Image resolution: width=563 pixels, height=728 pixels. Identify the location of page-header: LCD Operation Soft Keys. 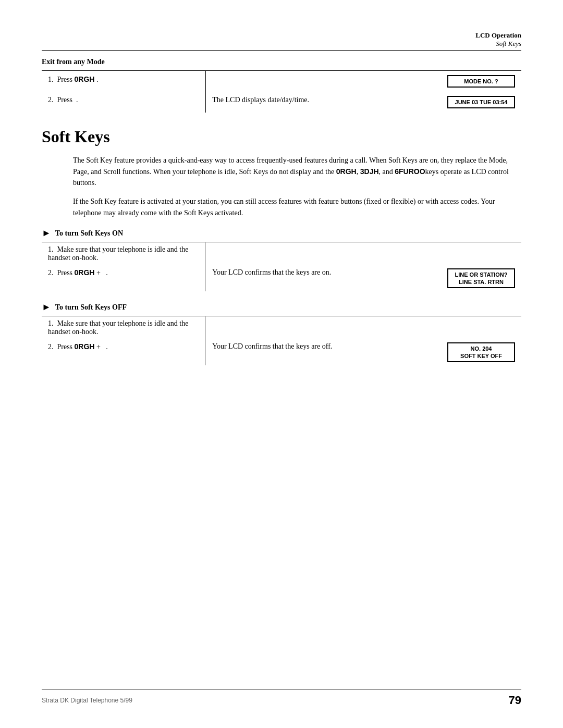
(282, 41).